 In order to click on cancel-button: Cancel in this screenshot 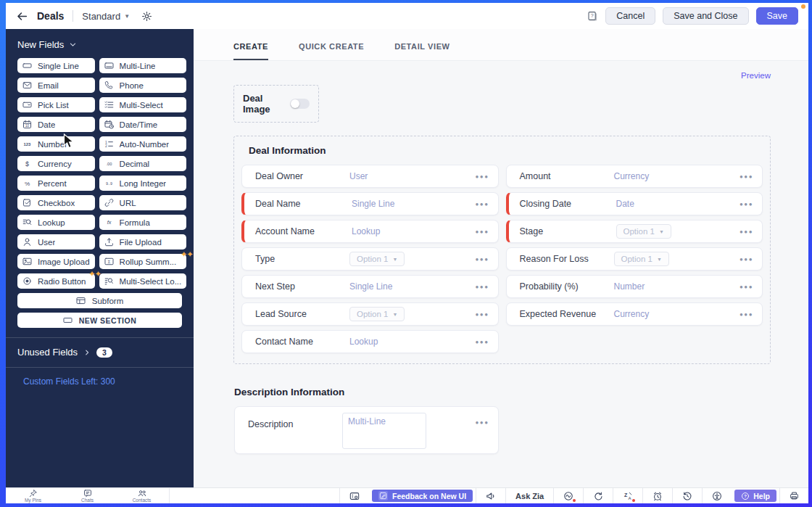, I will do `click(631, 16)`.